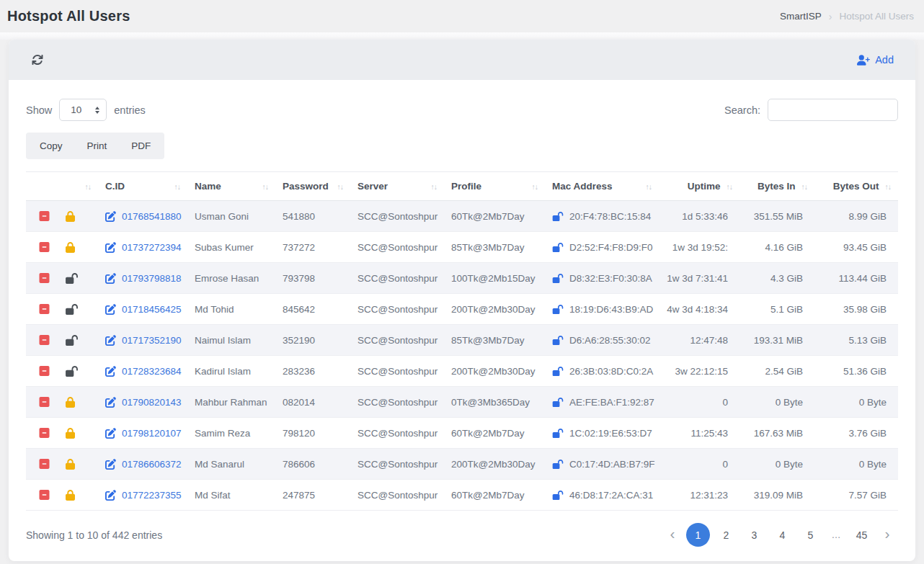  Describe the element at coordinates (602, 187) in the screenshot. I see `column-header-mac: Mac Address↑↓` at that location.